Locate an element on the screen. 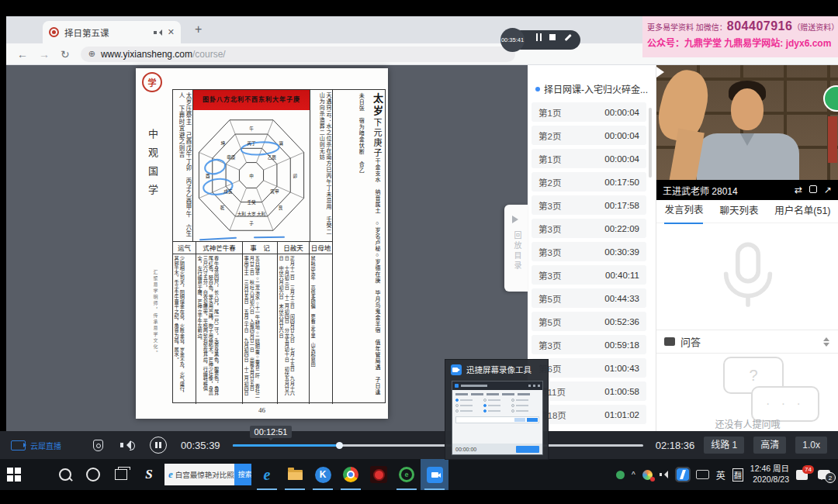 Image resolution: width=838 pixels, height=504 pixels. search-icon is located at coordinates (65, 475).